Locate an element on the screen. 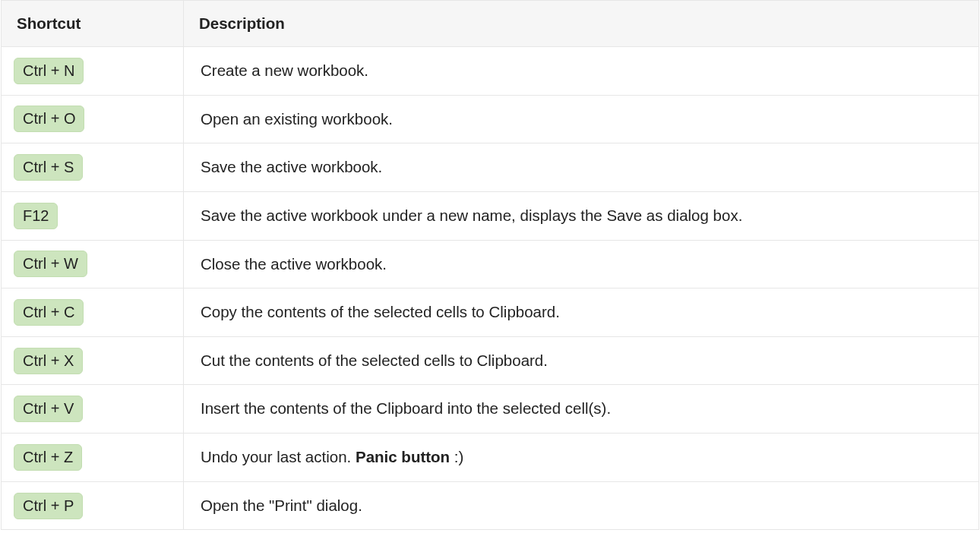 Image resolution: width=980 pixels, height=536 pixels. table-row: Ctrl + WClose the active workbook. is located at coordinates (491, 264).